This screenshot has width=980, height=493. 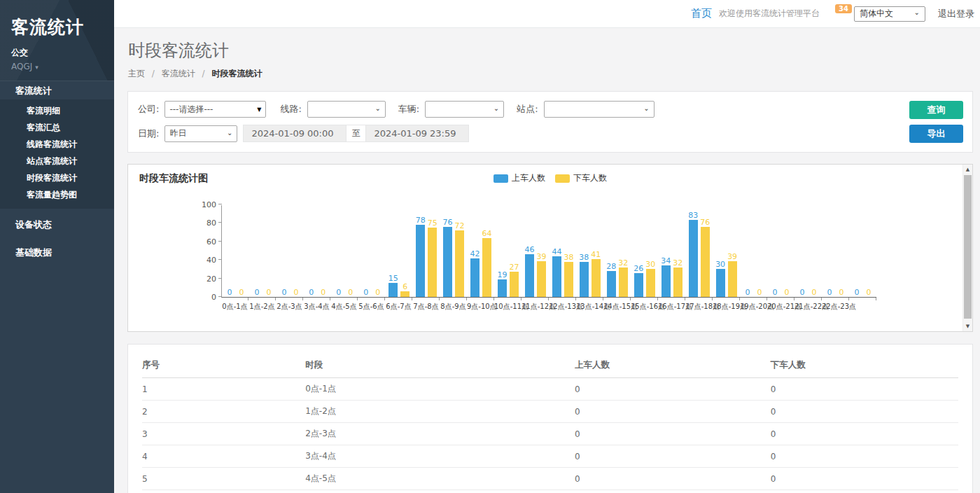 What do you see at coordinates (136, 74) in the screenshot?
I see `breadcrumb-home: 主页` at bounding box center [136, 74].